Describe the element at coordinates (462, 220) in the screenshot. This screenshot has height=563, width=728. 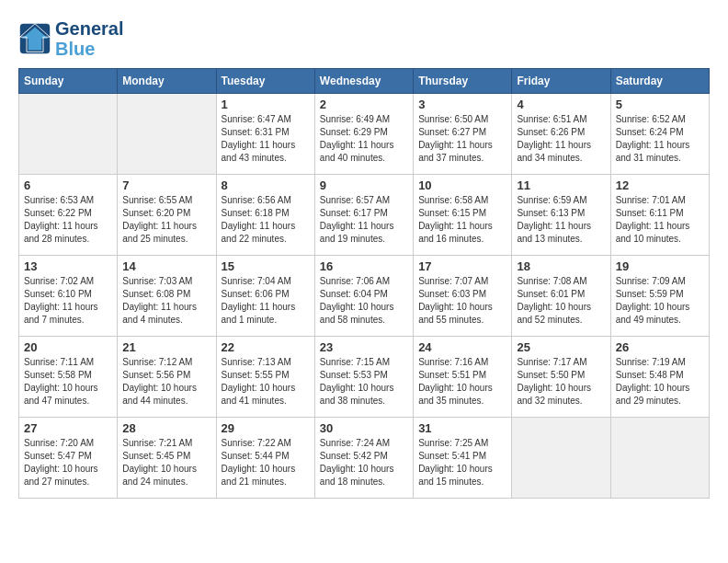
I see `day-info: Sunrise: 6:58 AMSunset: 6:15 PMDaylight:…` at that location.